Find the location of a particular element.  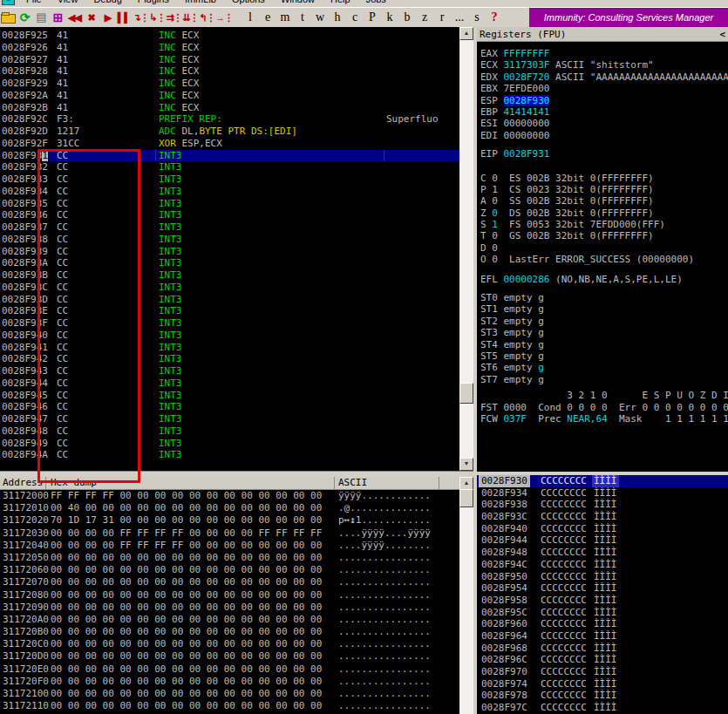

close-icon: ✖ is located at coordinates (91, 17).